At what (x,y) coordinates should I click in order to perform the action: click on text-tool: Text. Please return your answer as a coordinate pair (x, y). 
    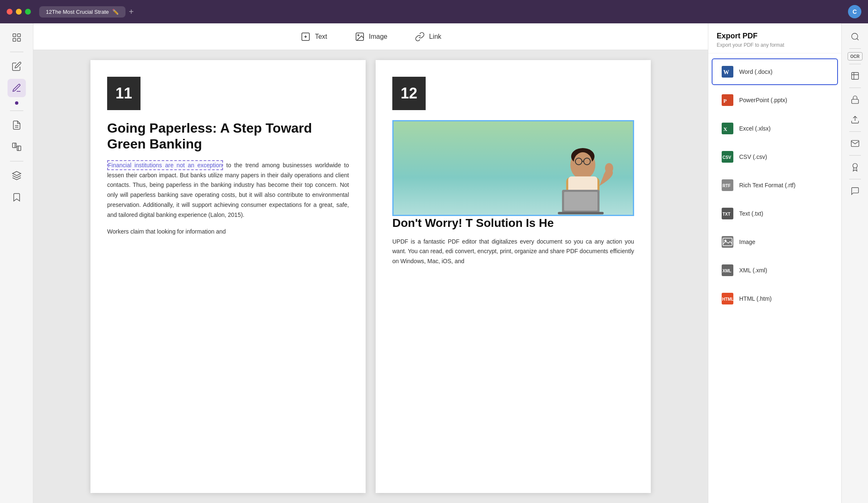
    Looking at the image, I should click on (314, 37).